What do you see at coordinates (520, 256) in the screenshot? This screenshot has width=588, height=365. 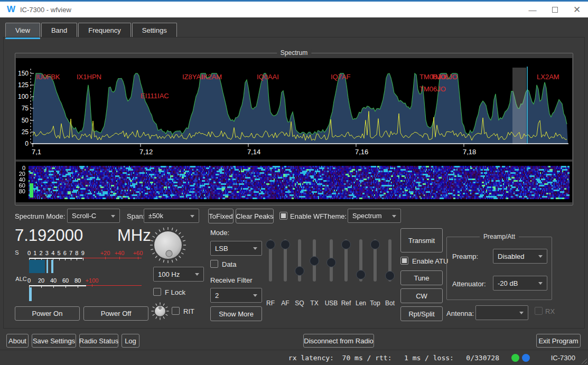 I see `preamp-select: Disabled` at bounding box center [520, 256].